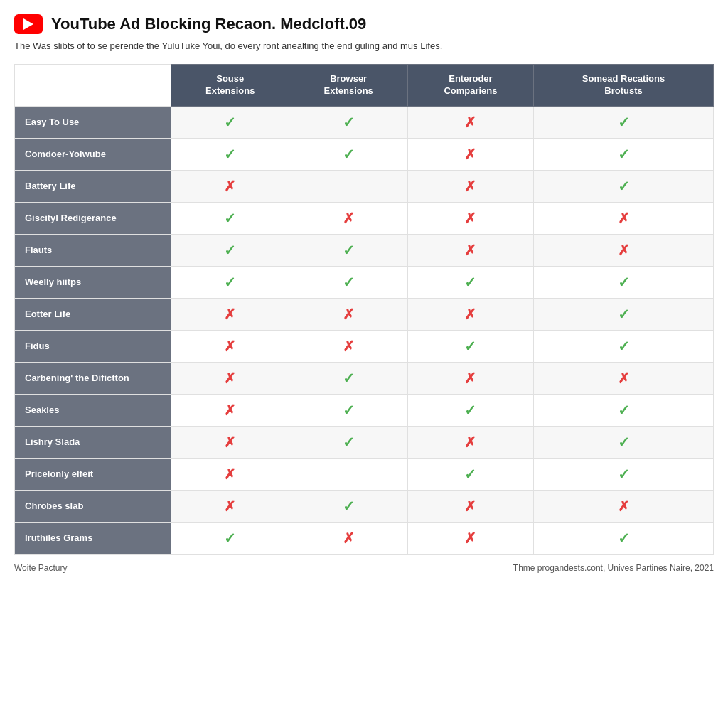 The image size is (728, 728). Describe the element at coordinates (348, 378) in the screenshot. I see `cell-8-1: ✓` at that location.